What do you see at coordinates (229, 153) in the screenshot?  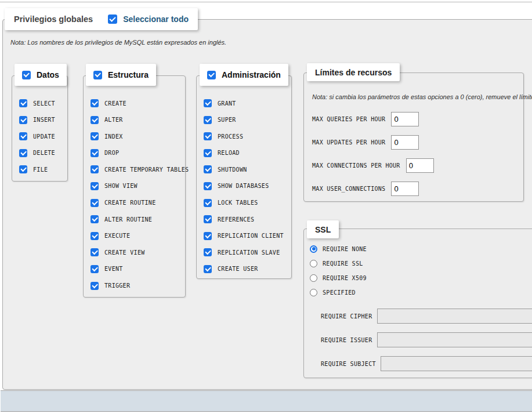 I see `privilege-label: RELOAD` at bounding box center [229, 153].